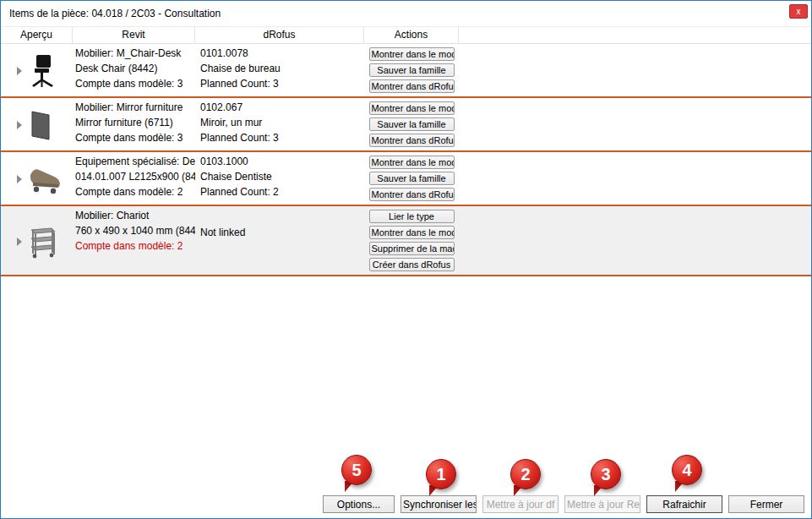 This screenshot has width=812, height=519. Describe the element at coordinates (134, 124) in the screenshot. I see `revit-cell: Mobilier: Mirror furniture Mirror furnit…` at that location.